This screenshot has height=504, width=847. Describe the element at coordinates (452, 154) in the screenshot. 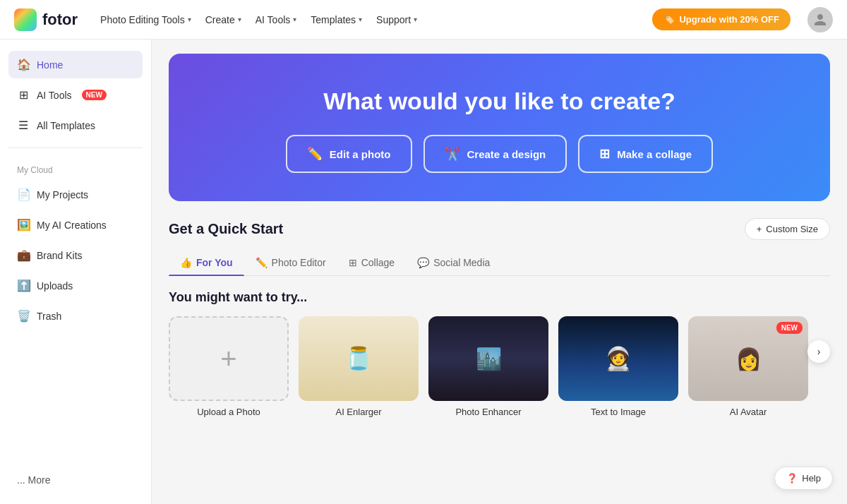

I see `design-icon: ✂️` at that location.